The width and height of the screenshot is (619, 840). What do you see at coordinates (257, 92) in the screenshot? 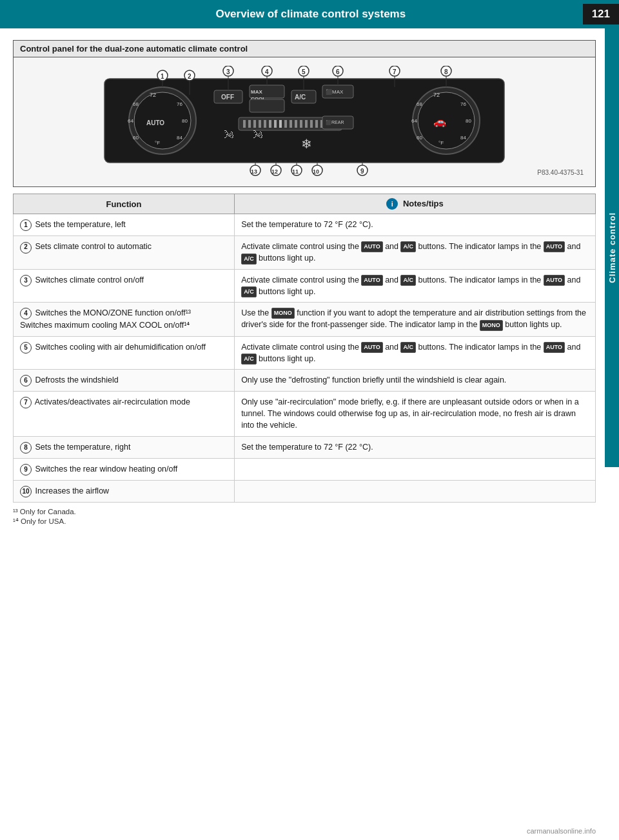
I see `svg-text: MAX` at bounding box center [257, 92].